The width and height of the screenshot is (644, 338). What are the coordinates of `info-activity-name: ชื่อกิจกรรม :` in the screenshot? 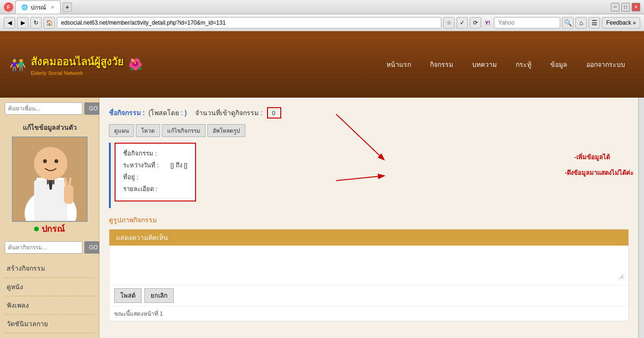 It's located at (155, 154).